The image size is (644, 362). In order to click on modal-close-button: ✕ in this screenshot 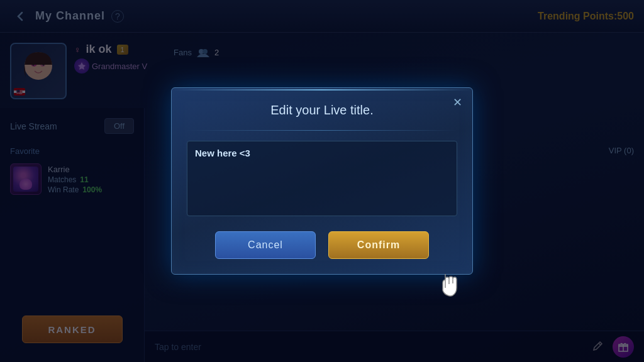, I will do `click(458, 102)`.